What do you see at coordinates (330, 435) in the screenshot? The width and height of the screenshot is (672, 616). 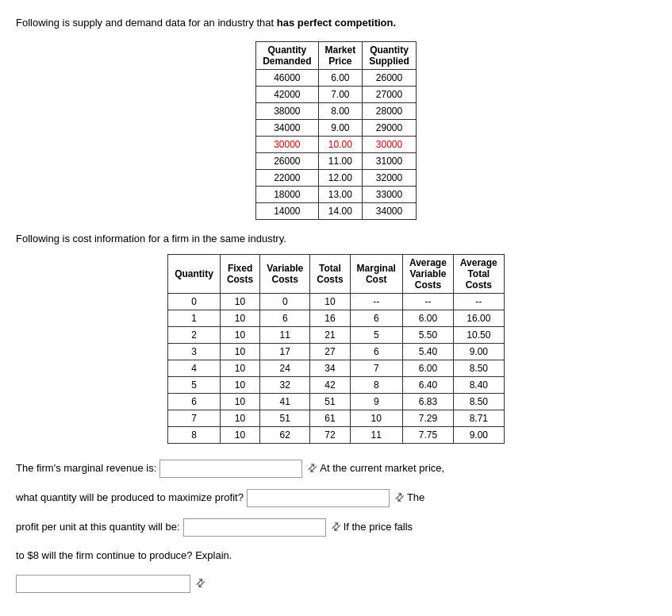 I see `table-cell: 72` at bounding box center [330, 435].